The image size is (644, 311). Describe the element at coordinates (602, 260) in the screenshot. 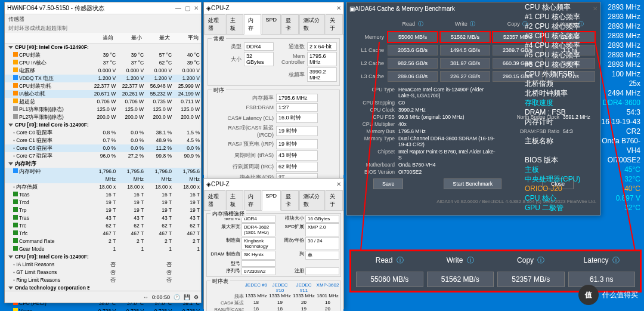

I see `callout-hdr: Latency ⓘ` at that location.